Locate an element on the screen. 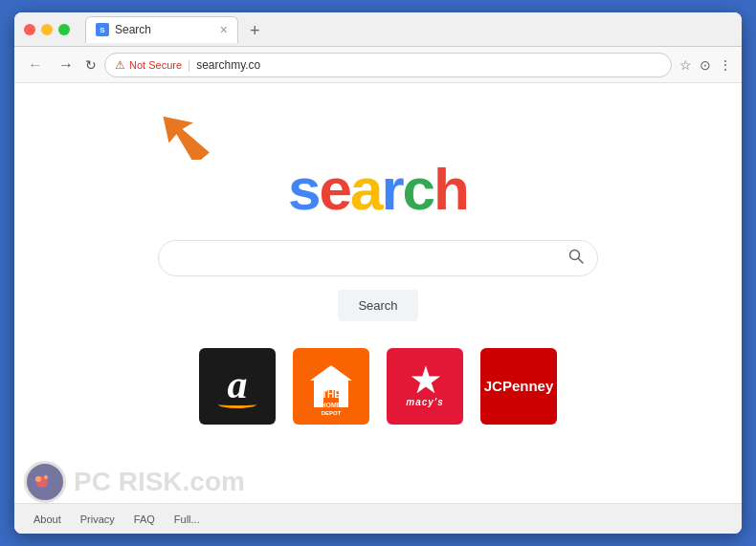 This screenshot has height=546, width=756. arrow-annotation is located at coordinates (196, 126).